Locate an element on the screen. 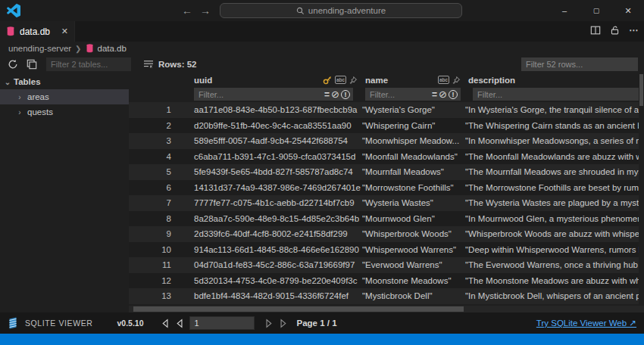  column-header-name: name abc is located at coordinates (415, 80).